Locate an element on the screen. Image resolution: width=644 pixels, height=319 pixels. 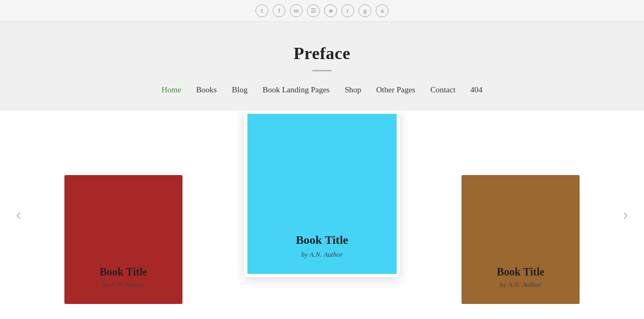
book-card-left: Book Title by A.N. Author is located at coordinates (123, 240).